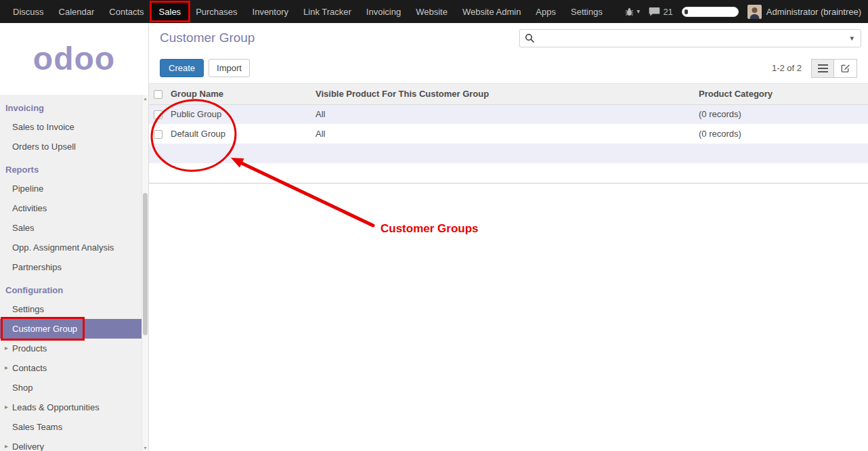 The width and height of the screenshot is (868, 451). I want to click on topbar-menu-sales-label: Sales, so click(171, 12).